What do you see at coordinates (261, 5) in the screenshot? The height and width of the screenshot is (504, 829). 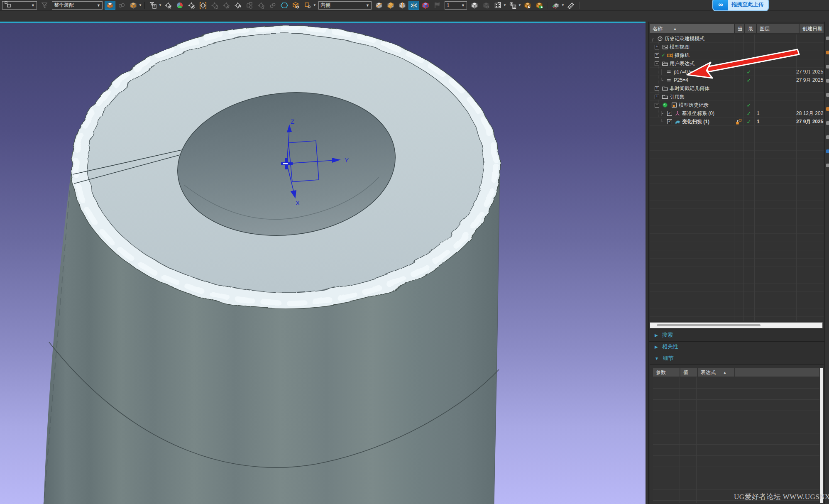 I see `snap-elevate-button` at bounding box center [261, 5].